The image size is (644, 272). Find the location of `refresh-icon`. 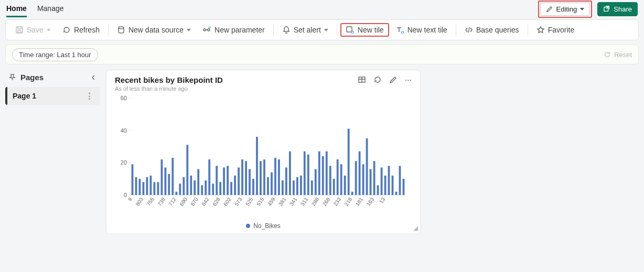

refresh-icon is located at coordinates (378, 80).